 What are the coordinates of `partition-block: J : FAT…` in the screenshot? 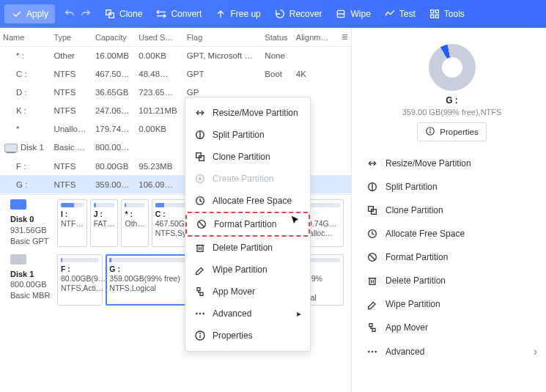 It's located at (104, 223).